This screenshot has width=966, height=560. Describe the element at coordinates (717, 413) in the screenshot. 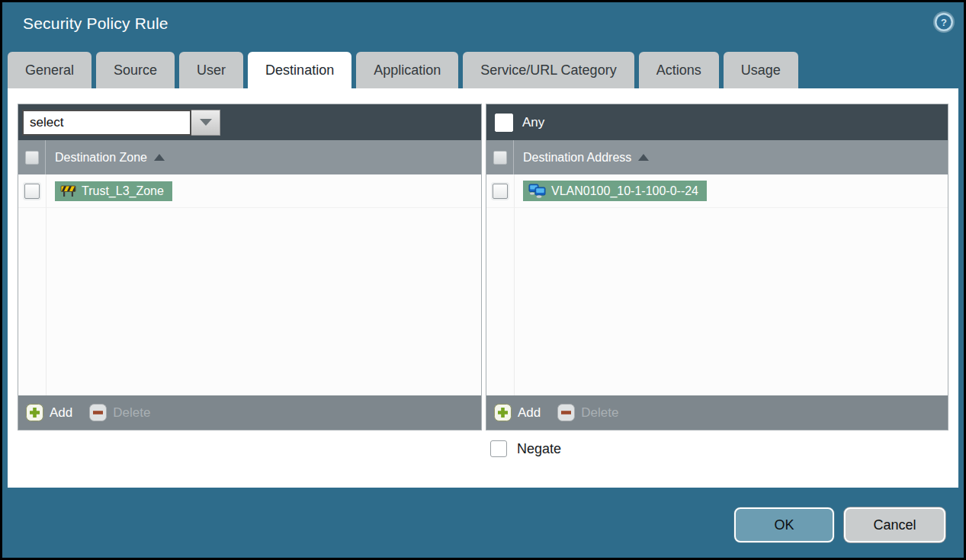

I see `address-footer: Add Delete` at that location.